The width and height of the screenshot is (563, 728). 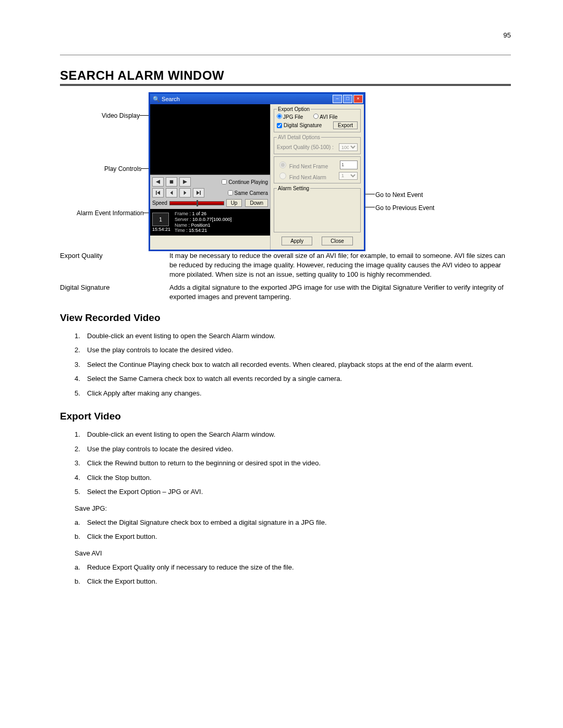 I want to click on callout-video-display: Video Display, so click(x=121, y=116).